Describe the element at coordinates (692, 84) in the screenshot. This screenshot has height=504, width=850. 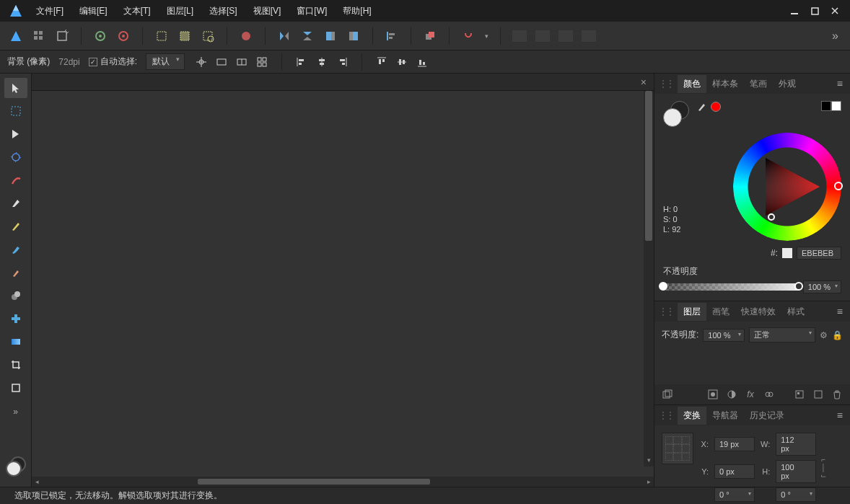
I see `tab-color: 颜色` at that location.